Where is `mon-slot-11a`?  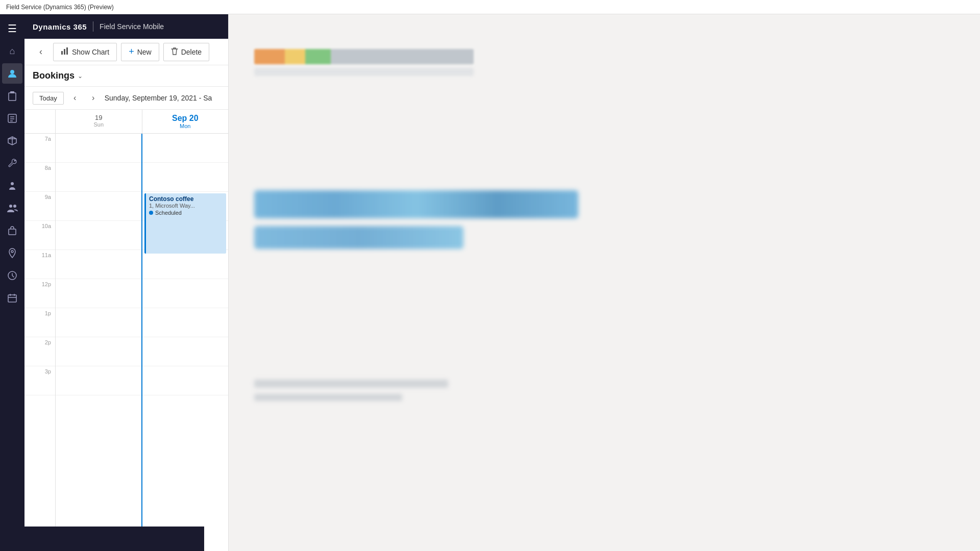
mon-slot-11a is located at coordinates (185, 264).